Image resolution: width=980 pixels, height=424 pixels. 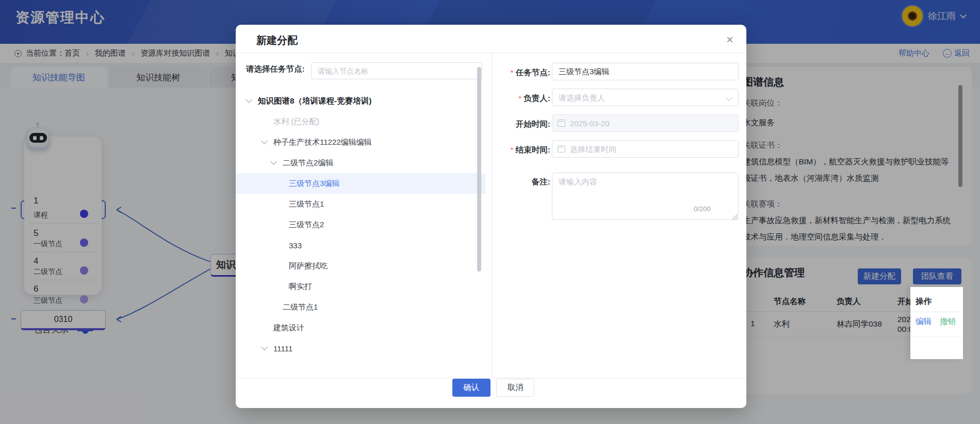 I want to click on start-time-label: 开始时间:, so click(x=519, y=125).